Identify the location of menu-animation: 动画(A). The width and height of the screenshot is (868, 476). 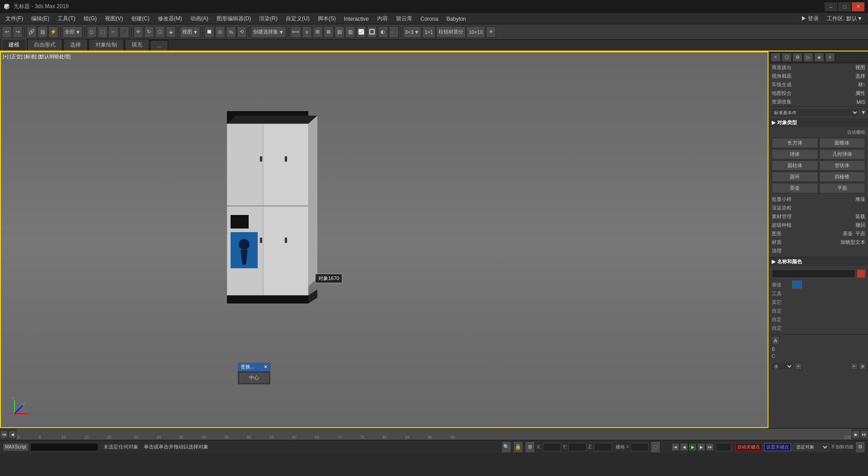
(199, 19).